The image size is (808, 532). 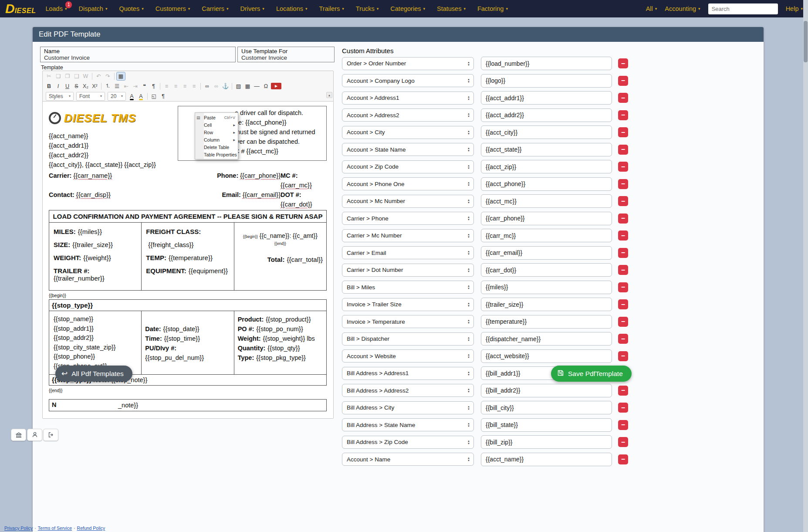 I want to click on menu-item-cell: Cell ▸, so click(x=216, y=125).